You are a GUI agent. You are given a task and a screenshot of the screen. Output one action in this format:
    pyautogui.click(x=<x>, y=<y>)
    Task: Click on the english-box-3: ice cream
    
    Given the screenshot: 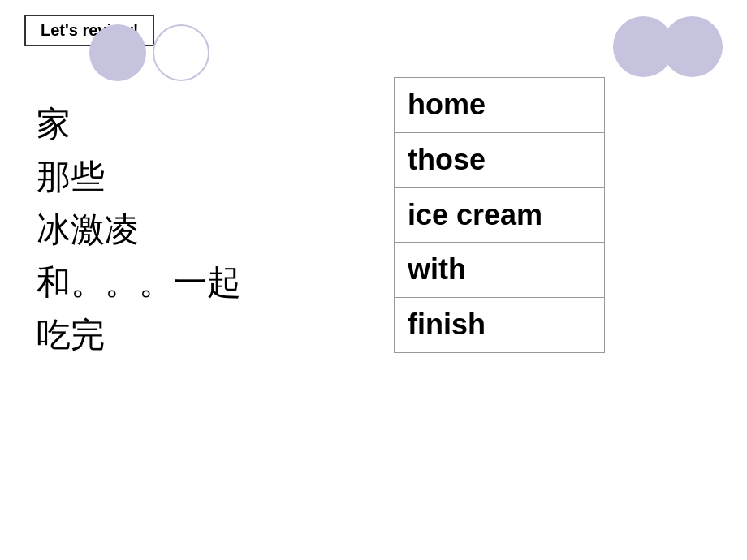 What is the action you would take?
    pyautogui.click(x=499, y=216)
    